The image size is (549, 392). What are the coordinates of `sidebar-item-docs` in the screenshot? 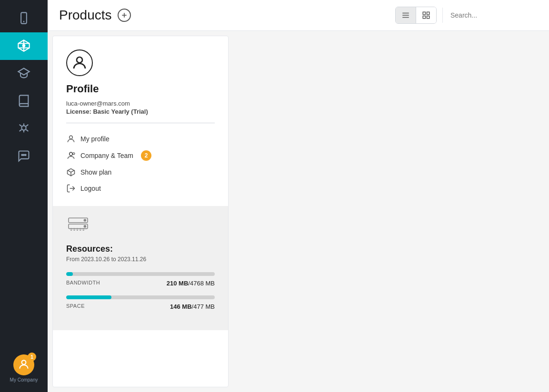 It's located at (24, 101).